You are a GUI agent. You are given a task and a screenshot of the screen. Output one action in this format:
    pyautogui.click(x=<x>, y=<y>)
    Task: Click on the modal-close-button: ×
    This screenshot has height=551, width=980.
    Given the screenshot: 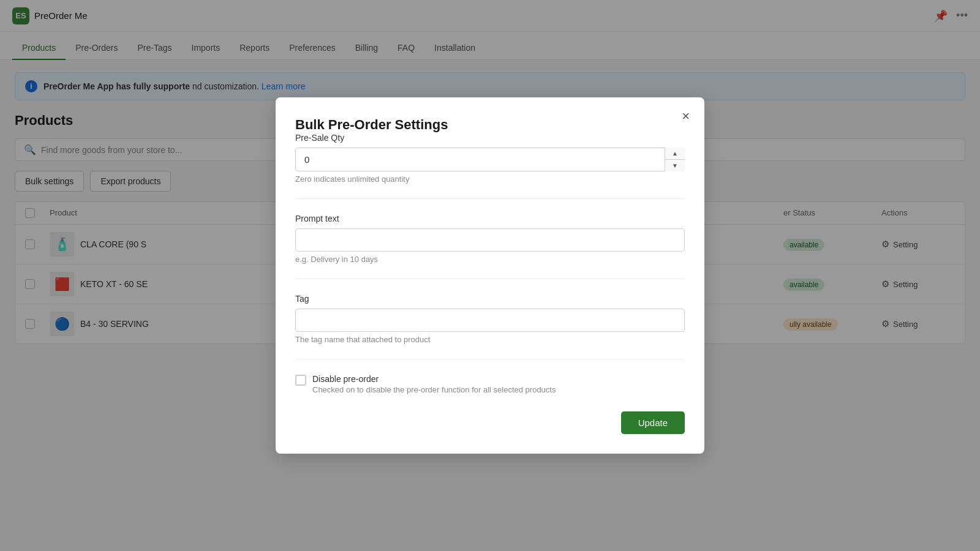 What is the action you would take?
    pyautogui.click(x=686, y=116)
    